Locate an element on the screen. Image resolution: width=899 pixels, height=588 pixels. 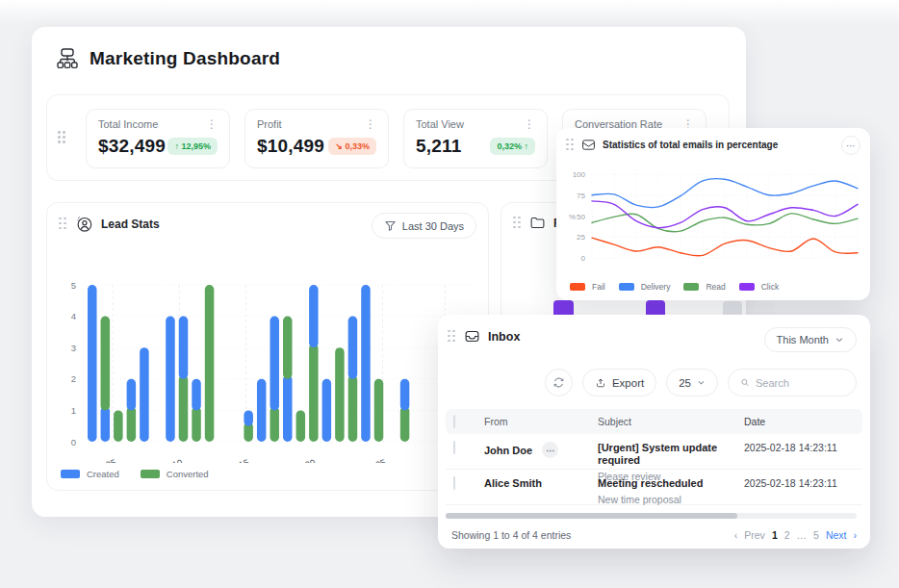
trend-badge: ↑ 12,95% is located at coordinates (193, 146).